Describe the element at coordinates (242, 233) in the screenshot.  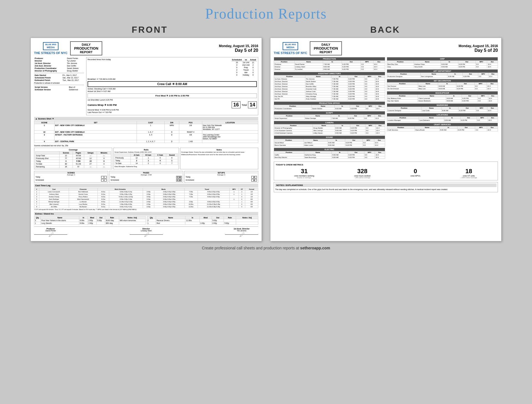
I see `sig-1st-ad: 1st Asst. Director Tim Jerome 🖊` at that location.